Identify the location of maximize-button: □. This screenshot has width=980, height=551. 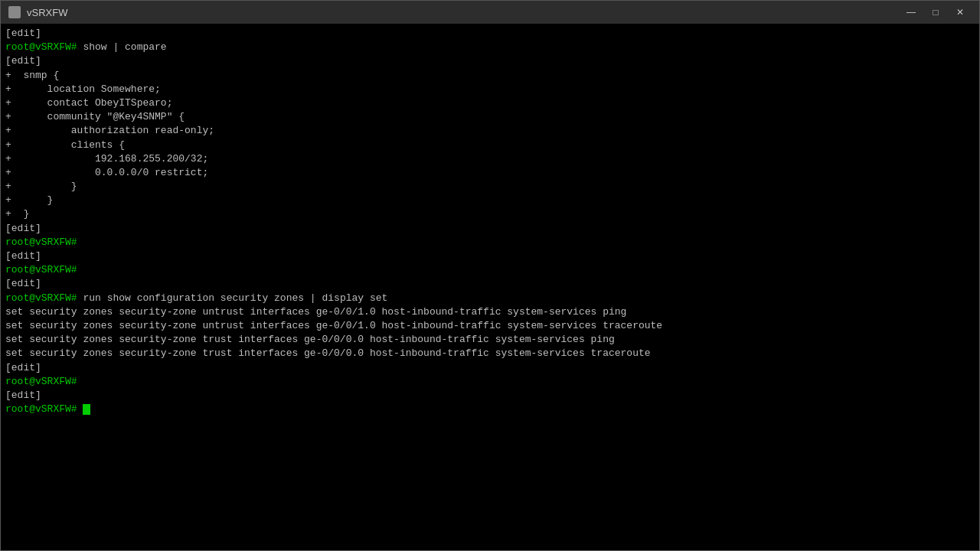
(936, 12).